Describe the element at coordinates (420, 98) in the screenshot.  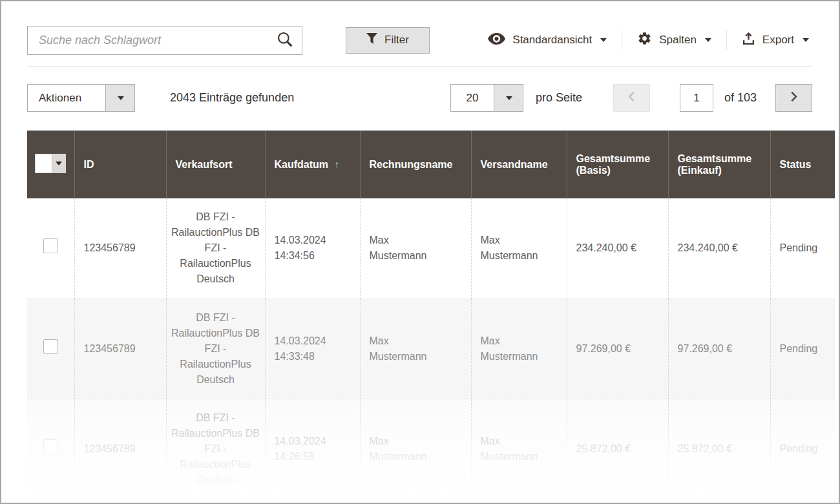
I see `grid-actions-bar: Aktionen 2043 Einträge gefunden 20 pro S…` at that location.